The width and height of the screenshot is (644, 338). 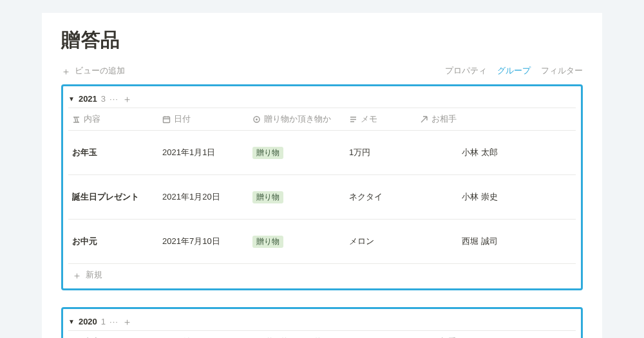 I want to click on cell-memo: 1万円, so click(x=381, y=153).